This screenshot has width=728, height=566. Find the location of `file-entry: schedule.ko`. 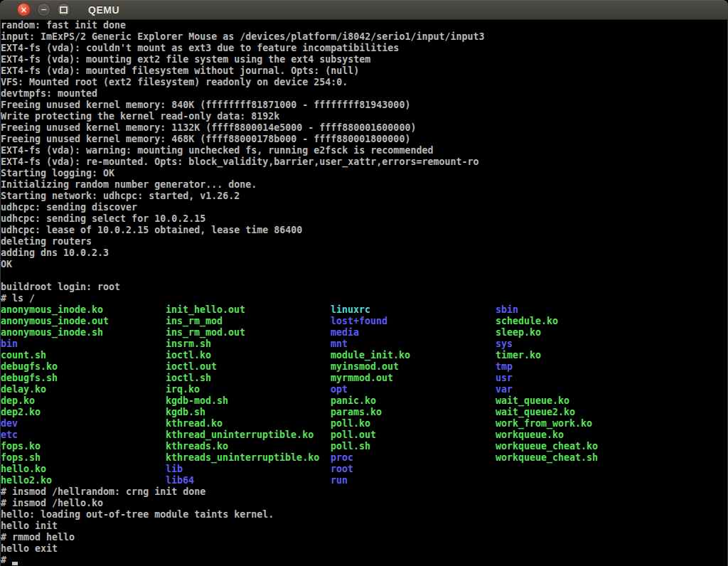

file-entry: schedule.ko is located at coordinates (527, 321).